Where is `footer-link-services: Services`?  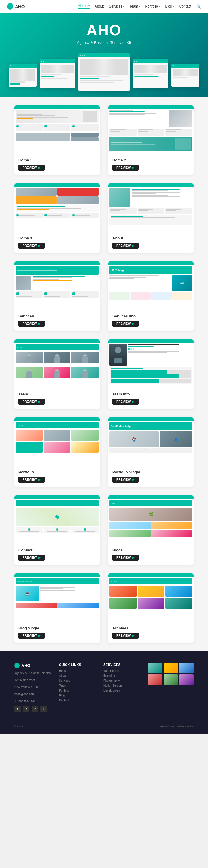
footer-link-services: Services is located at coordinates (78, 681).